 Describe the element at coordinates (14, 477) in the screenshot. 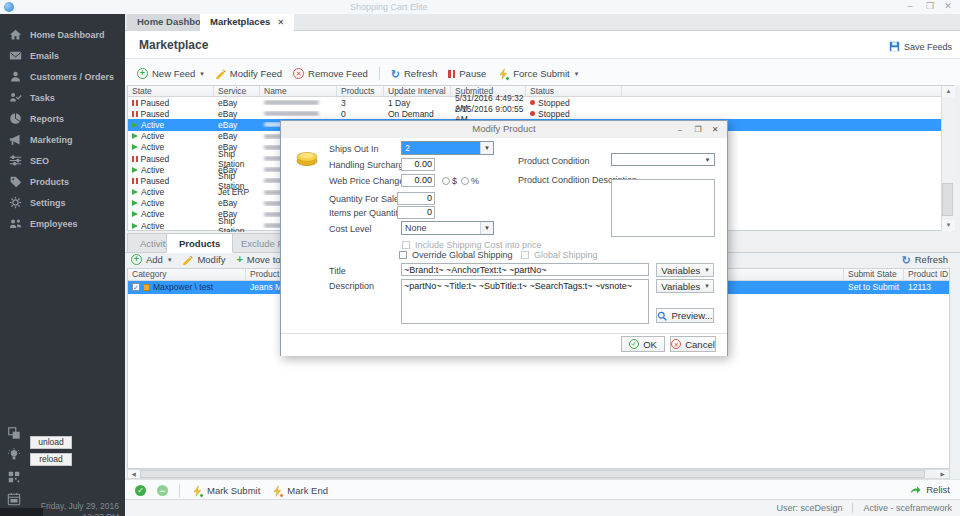

I see `grid-icon` at that location.